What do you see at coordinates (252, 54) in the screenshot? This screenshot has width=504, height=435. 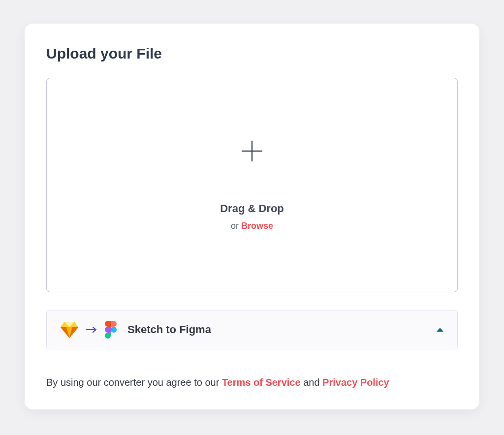 I see `page-title: Upload your File` at bounding box center [252, 54].